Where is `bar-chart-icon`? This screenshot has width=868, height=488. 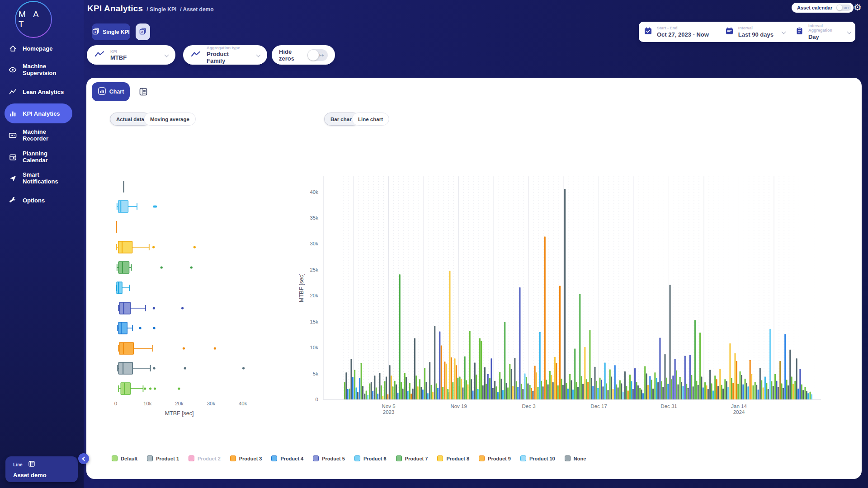
bar-chart-icon is located at coordinates (13, 113).